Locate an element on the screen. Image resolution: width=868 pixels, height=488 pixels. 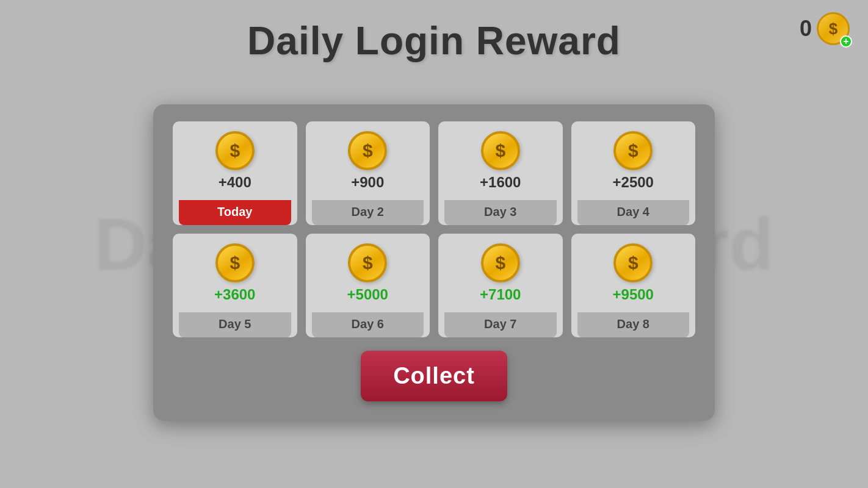
reward-day-today: Today is located at coordinates (235, 212).